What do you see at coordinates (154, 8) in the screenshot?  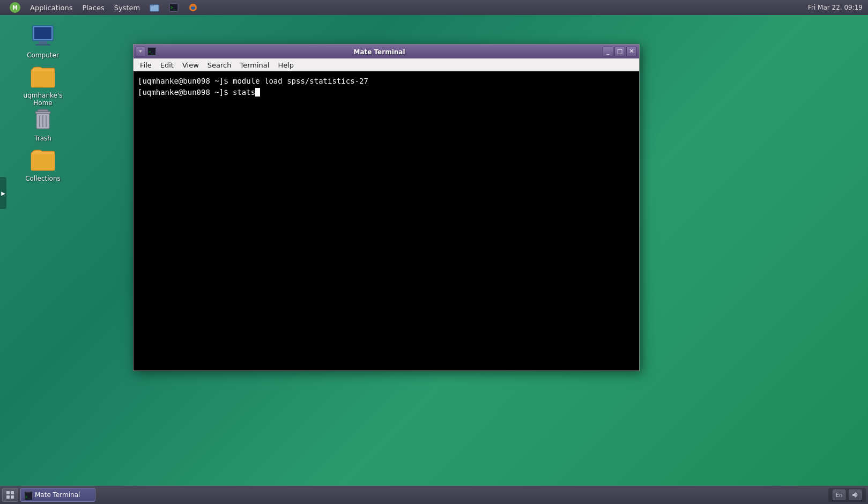 I see `file-manager-svg` at bounding box center [154, 8].